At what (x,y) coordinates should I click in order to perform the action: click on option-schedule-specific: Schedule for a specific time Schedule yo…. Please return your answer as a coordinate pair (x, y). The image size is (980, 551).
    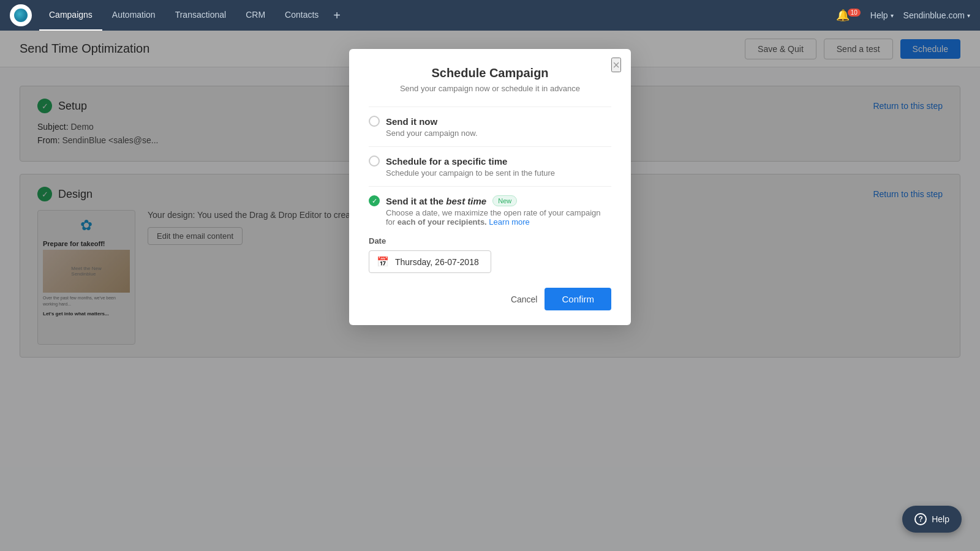
    Looking at the image, I should click on (490, 167).